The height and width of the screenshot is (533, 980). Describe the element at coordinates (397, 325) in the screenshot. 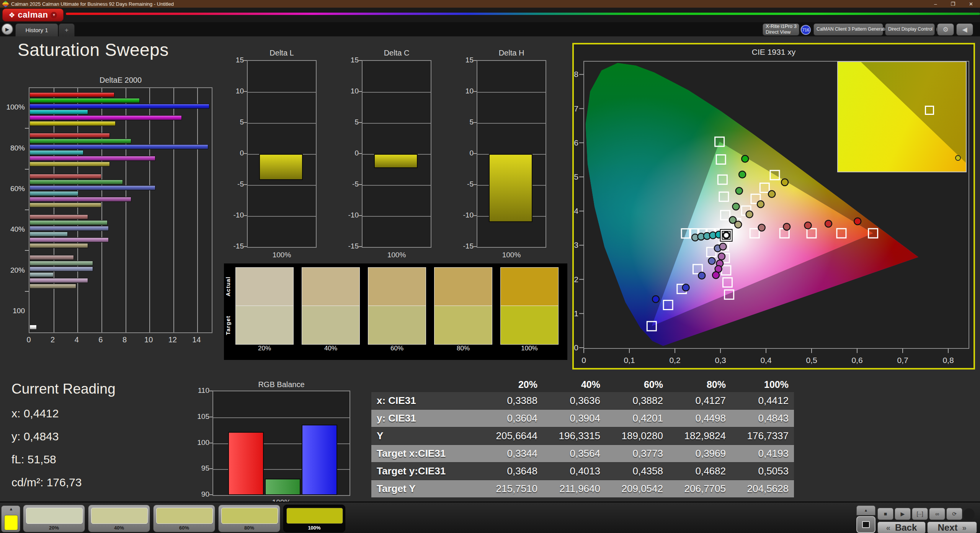

I see `target-swatch` at that location.